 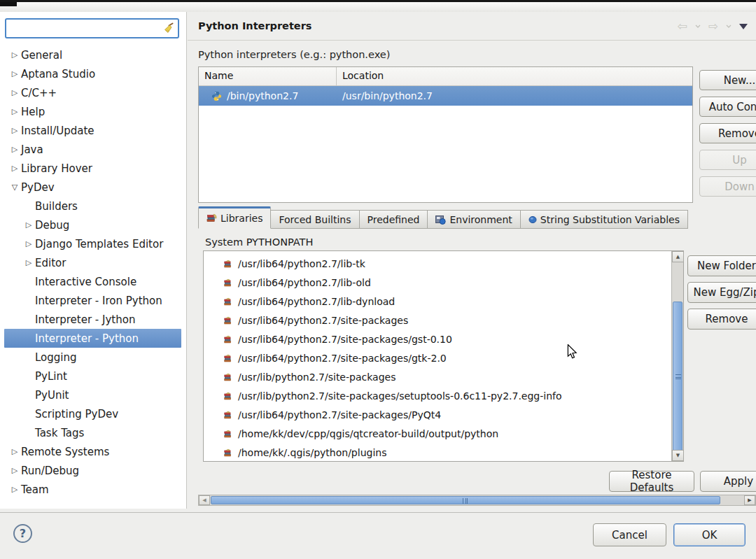 What do you see at coordinates (92, 112) in the screenshot?
I see `sidebar-item: ▷ Help` at bounding box center [92, 112].